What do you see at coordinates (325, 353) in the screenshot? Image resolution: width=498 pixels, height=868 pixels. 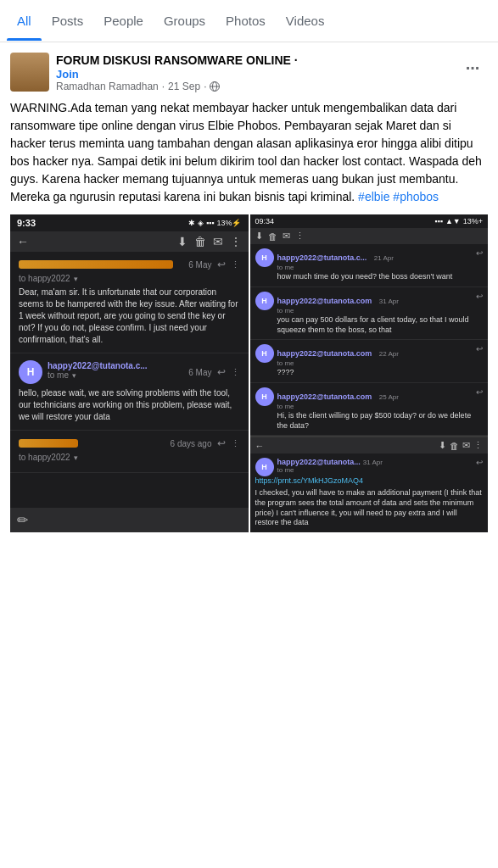 I see `chat-sender-3: happy2022@tutanota.com` at bounding box center [325, 353].